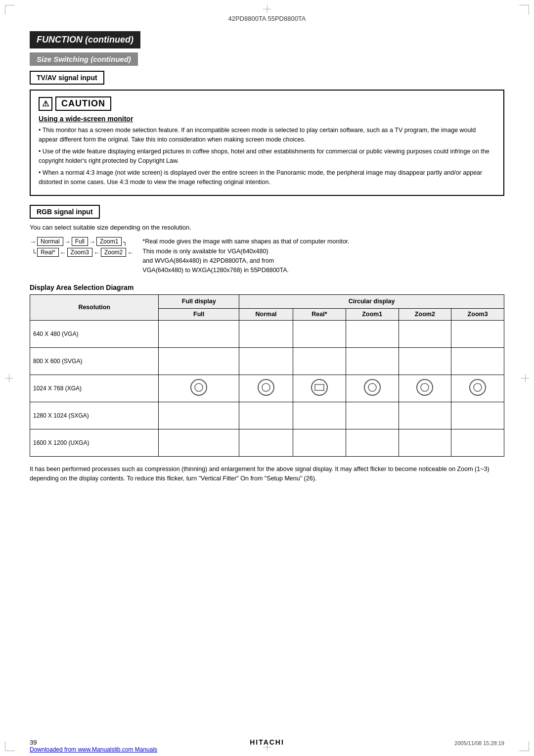  What do you see at coordinates (109, 241) in the screenshot?
I see `flow-box-zoom1: Zoom1` at bounding box center [109, 241].